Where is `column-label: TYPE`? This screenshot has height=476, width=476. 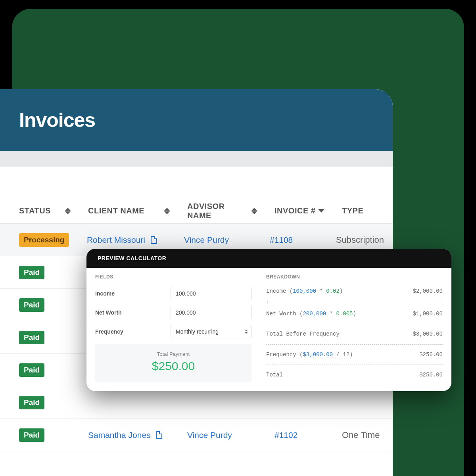
column-label: TYPE is located at coordinates (353, 211).